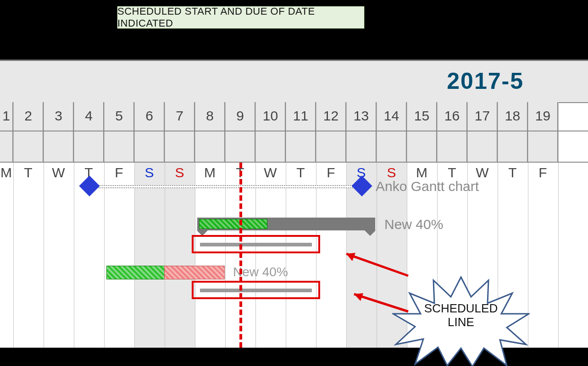 This screenshot has width=588, height=366. Describe the element at coordinates (210, 120) in the screenshot. I see `day-number: 8` at that location.